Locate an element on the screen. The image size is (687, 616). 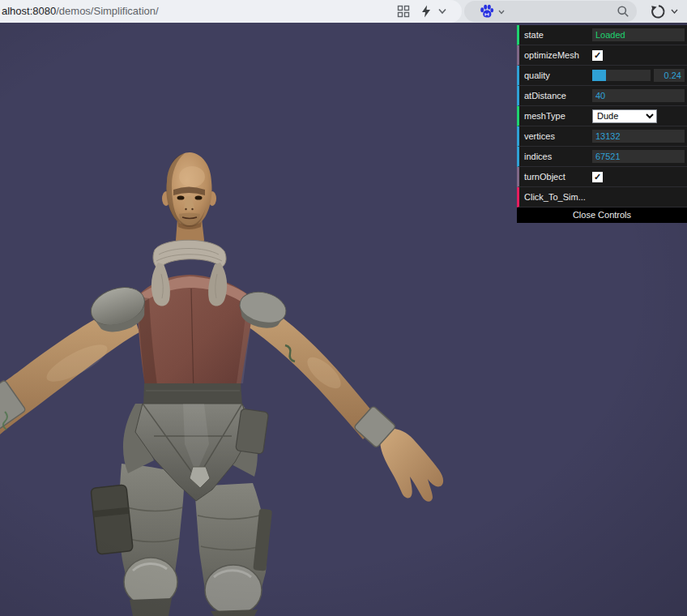
gui-row-atdistance: atDistance 40 is located at coordinates (602, 96).